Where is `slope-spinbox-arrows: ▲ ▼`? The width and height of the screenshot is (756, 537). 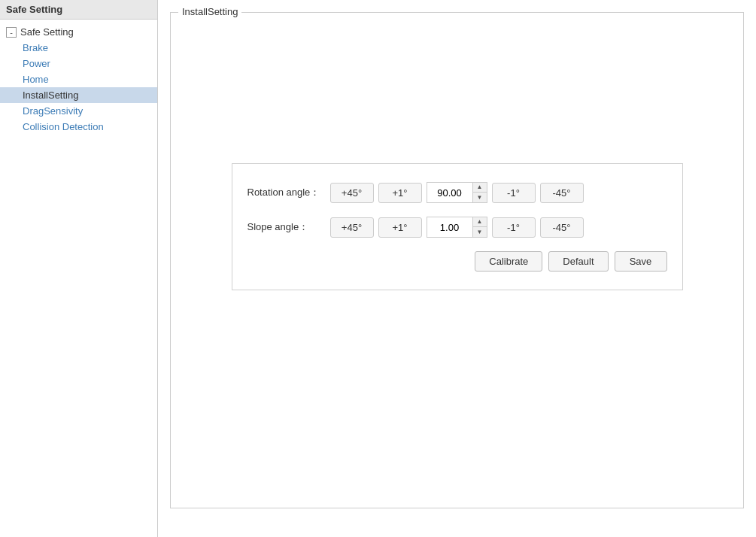 slope-spinbox-arrows: ▲ ▼ is located at coordinates (480, 227).